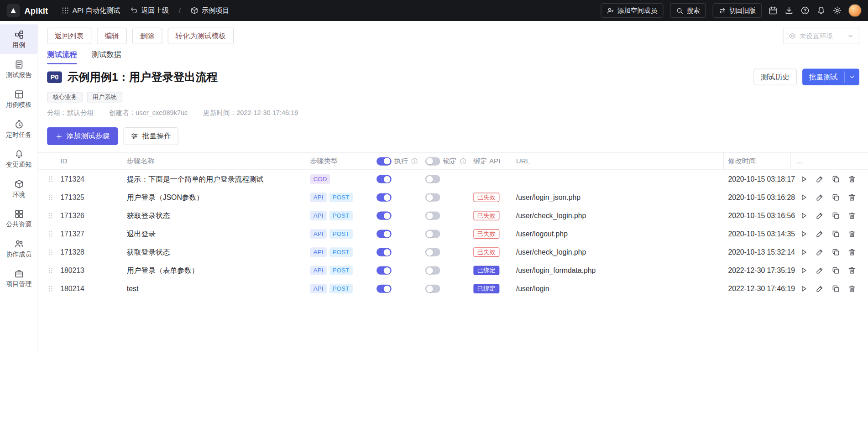  I want to click on back-to-parent: 返回上级, so click(150, 11).